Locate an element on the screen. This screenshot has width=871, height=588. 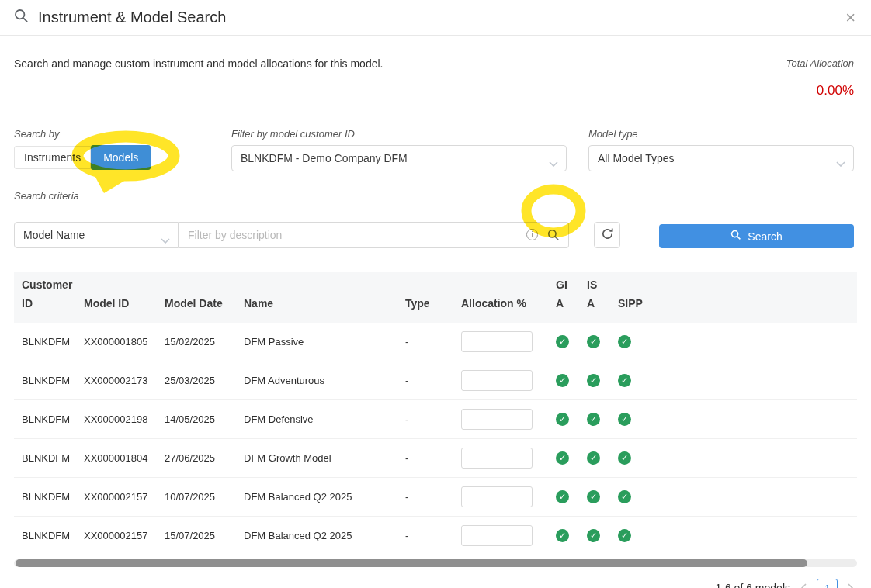
cell-model-id: XX000002157 is located at coordinates (124, 496).